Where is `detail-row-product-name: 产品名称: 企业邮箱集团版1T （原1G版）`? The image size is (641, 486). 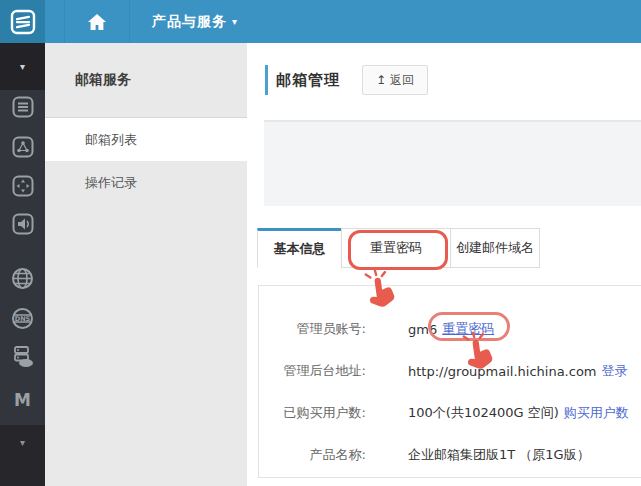 detail-row-product-name: 产品名称: 企业邮箱集团版1T （原1G版） is located at coordinates (450, 455).